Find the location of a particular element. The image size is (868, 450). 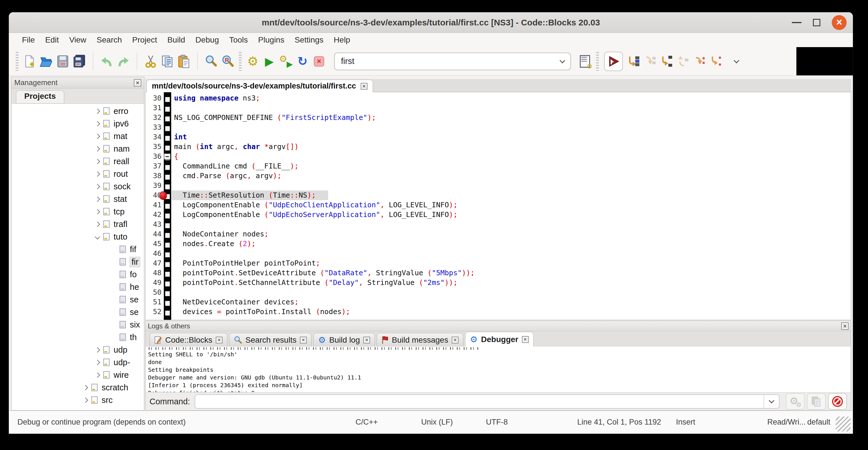

debugging-windows-button: ⚙ ⚙ is located at coordinates (795, 401).